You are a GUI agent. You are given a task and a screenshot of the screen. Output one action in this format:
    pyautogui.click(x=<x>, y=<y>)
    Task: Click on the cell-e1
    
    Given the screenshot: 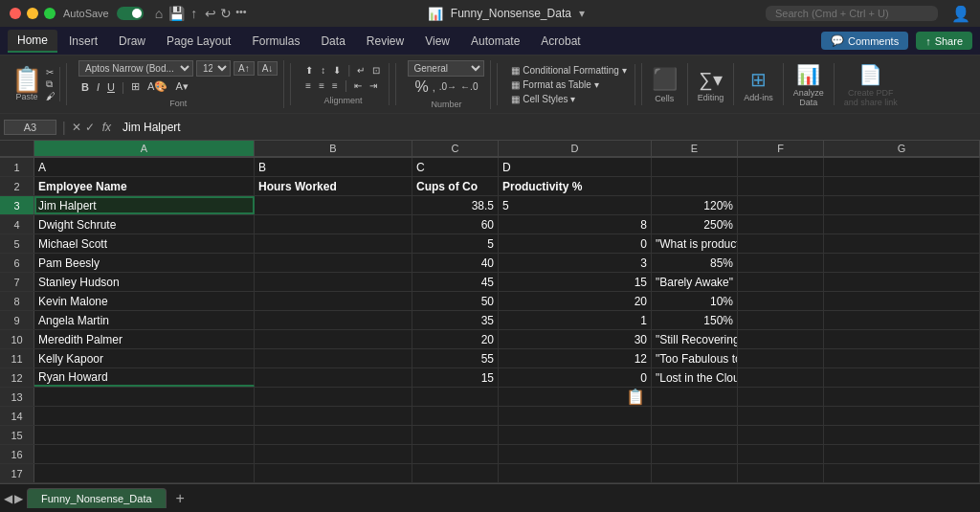 What is the action you would take?
    pyautogui.click(x=695, y=167)
    